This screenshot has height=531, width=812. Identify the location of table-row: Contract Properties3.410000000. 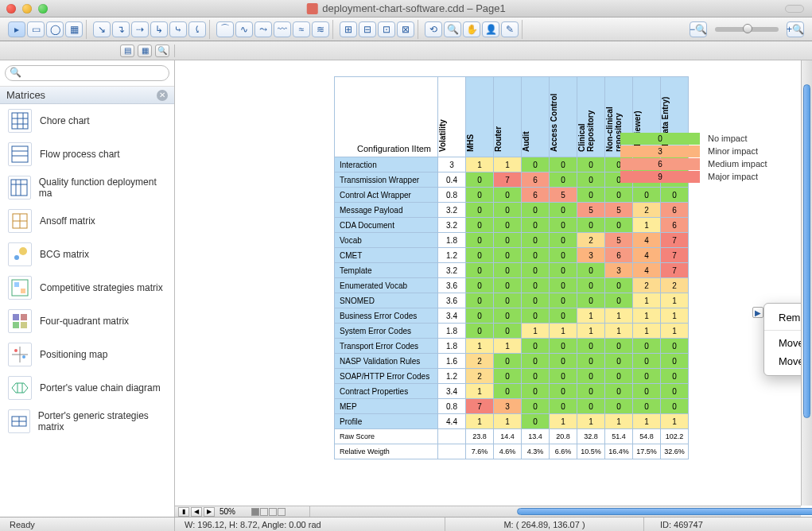
(512, 391).